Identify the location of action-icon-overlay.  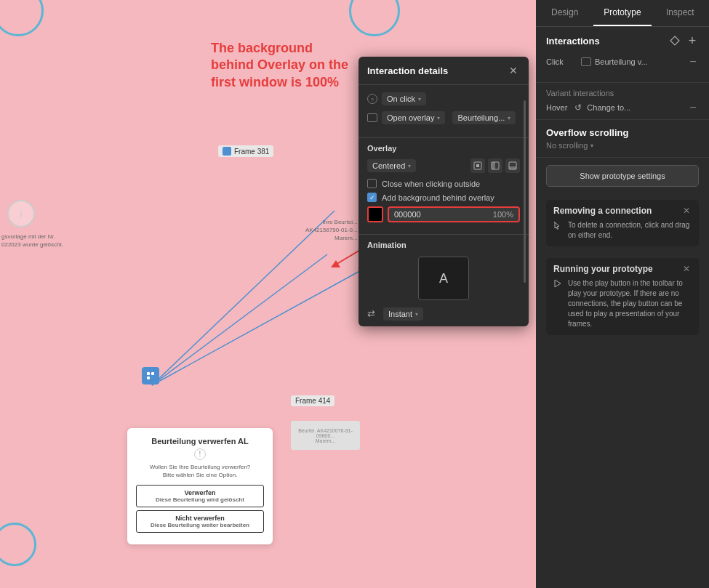
(586, 62).